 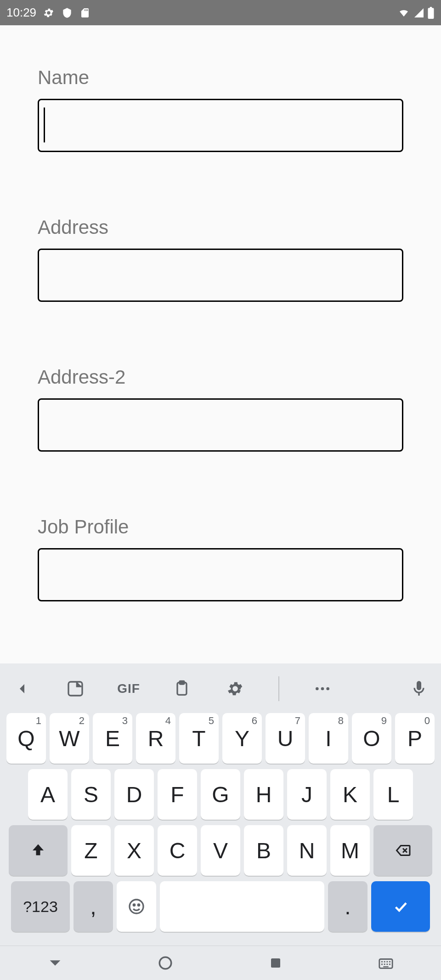 I want to click on key-i-sub: 8, so click(x=341, y=721).